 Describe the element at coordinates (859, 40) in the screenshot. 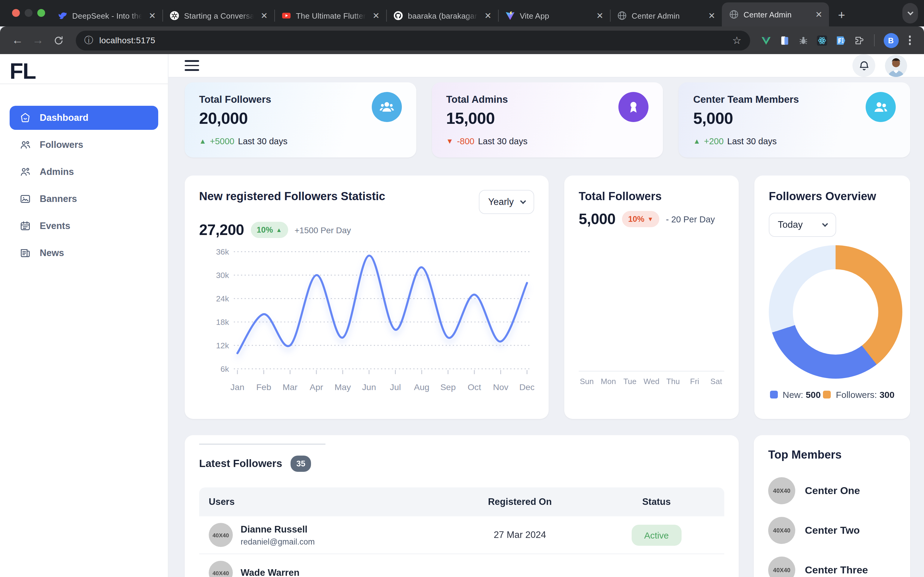

I see `extensions-puzzle-icon` at that location.